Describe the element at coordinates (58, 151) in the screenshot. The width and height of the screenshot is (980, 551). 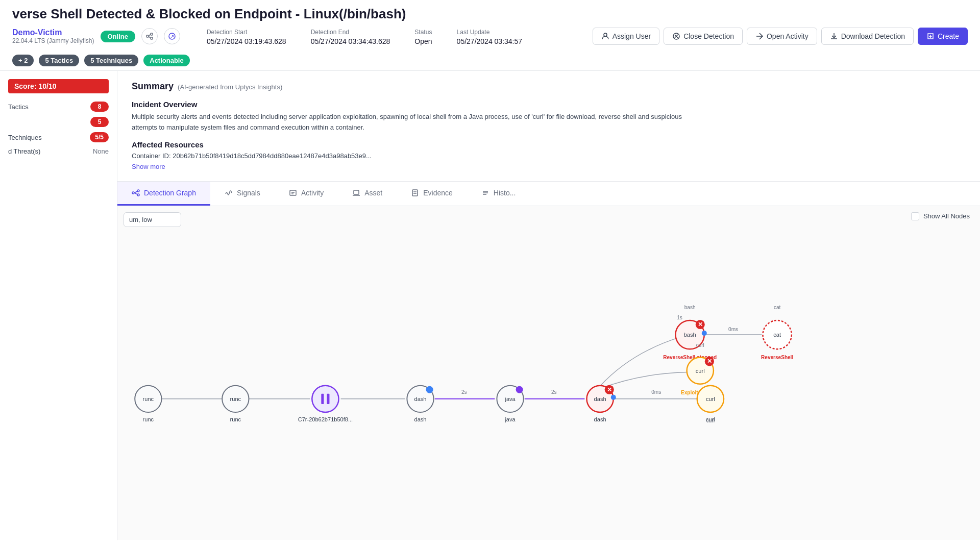
I see `threat-stat-row: d Threat(s) None` at that location.